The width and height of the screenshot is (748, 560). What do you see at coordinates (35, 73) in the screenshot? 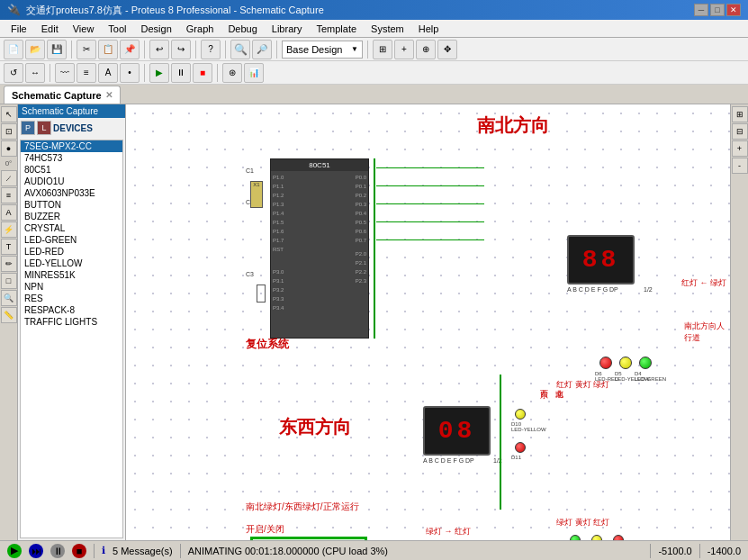
I see `mirror-button: ↔` at bounding box center [35, 73].